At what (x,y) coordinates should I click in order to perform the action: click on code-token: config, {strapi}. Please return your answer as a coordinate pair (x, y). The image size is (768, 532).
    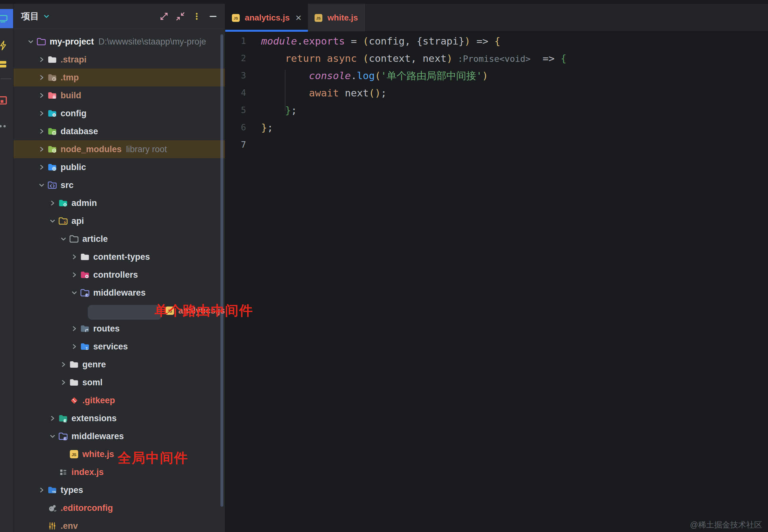
    Looking at the image, I should click on (417, 41).